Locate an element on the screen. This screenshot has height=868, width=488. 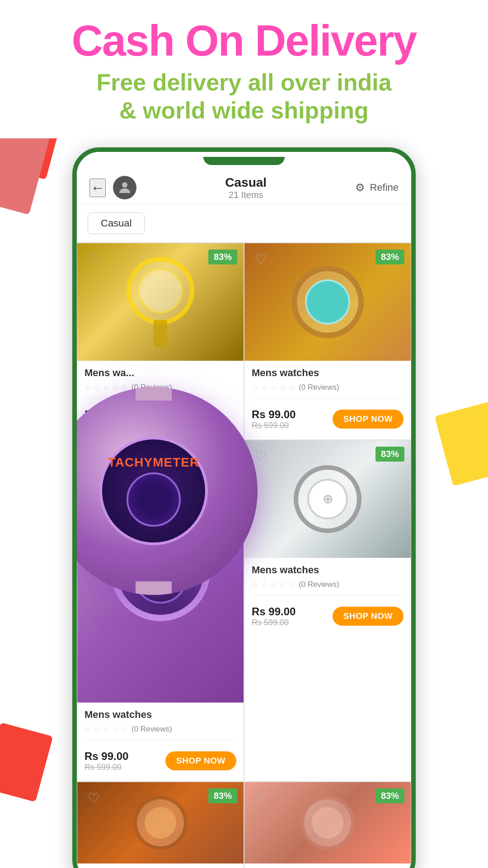
header-center: Casual 21 Items is located at coordinates (246, 188).